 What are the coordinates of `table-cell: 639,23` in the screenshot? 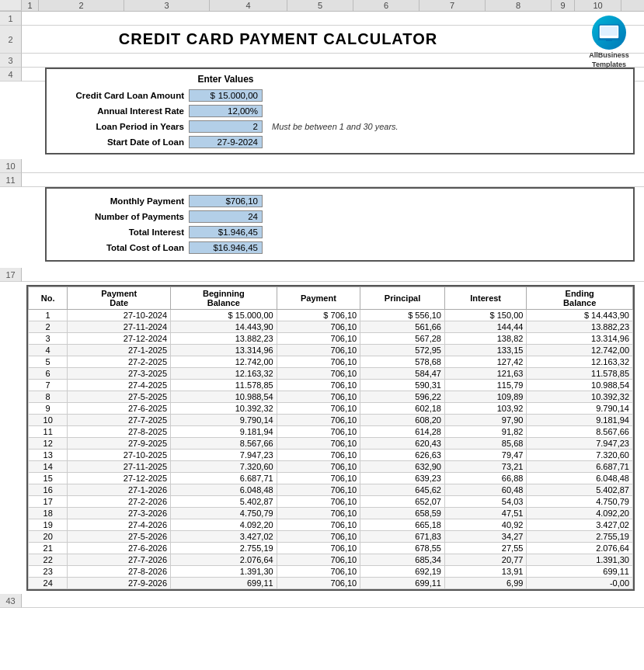 It's located at (402, 478).